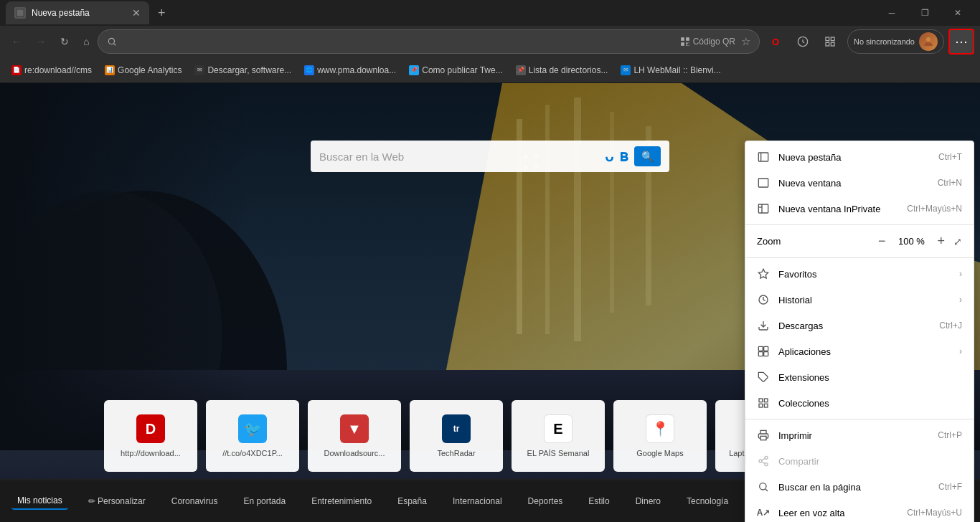 The image size is (980, 522). Describe the element at coordinates (859, 435) in the screenshot. I see `menu-item-print: Imprimir Ctrl+P` at that location.